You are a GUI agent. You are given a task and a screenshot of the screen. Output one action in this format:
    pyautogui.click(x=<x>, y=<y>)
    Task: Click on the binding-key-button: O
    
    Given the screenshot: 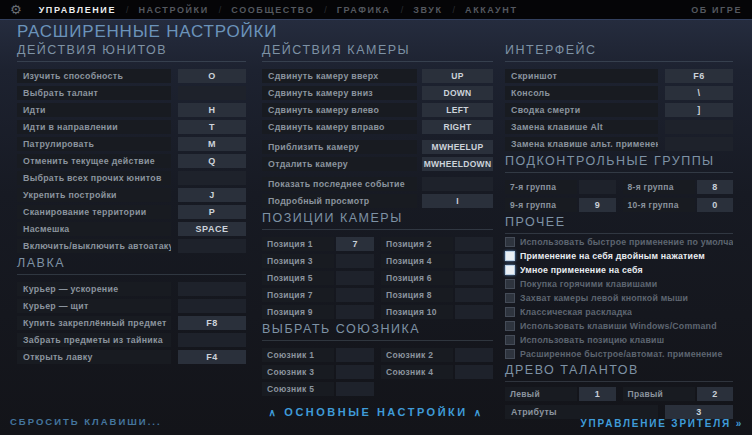 What is the action you would take?
    pyautogui.click(x=212, y=76)
    